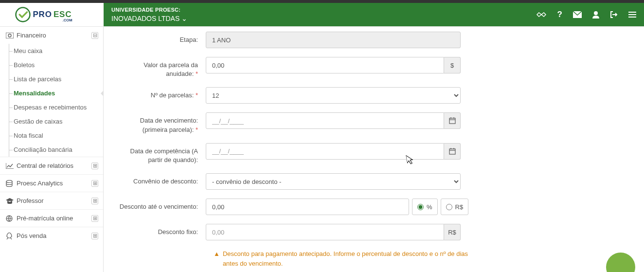 The height and width of the screenshot is (272, 644). What do you see at coordinates (149, 18) in the screenshot?
I see `tenant-selector: INOVADADOS LTDAS ⌄` at bounding box center [149, 18].